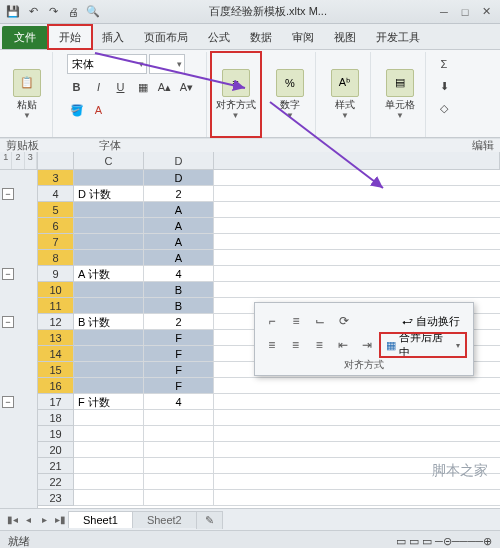  What do you see at coordinates (121, 87) in the screenshot?
I see `underline-button: U` at bounding box center [121, 87].